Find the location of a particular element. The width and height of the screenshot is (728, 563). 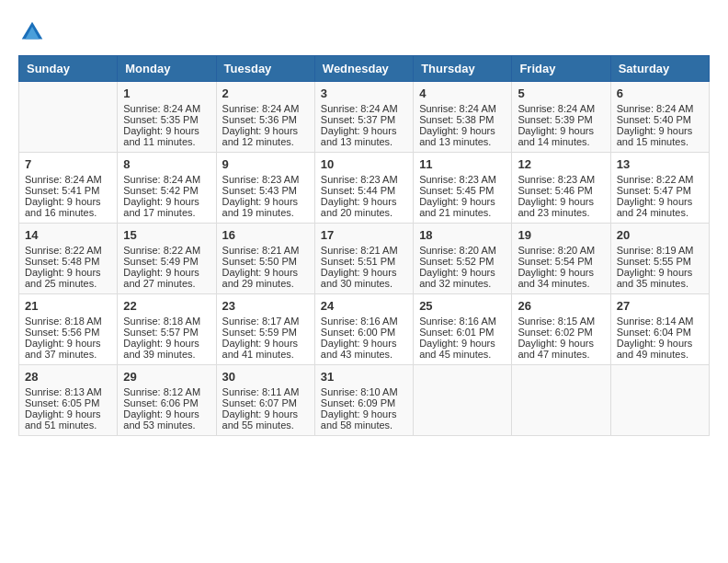

day-number: 22 is located at coordinates (166, 305).